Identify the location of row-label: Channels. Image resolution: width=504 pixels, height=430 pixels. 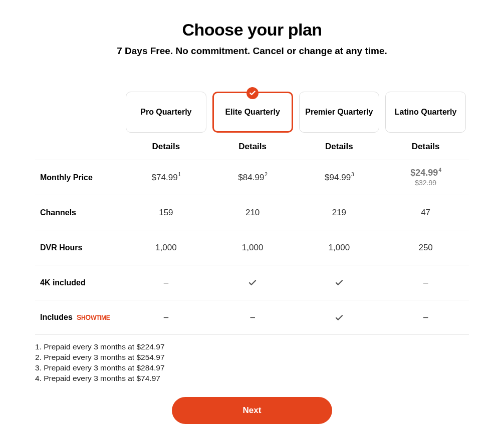
(79, 213).